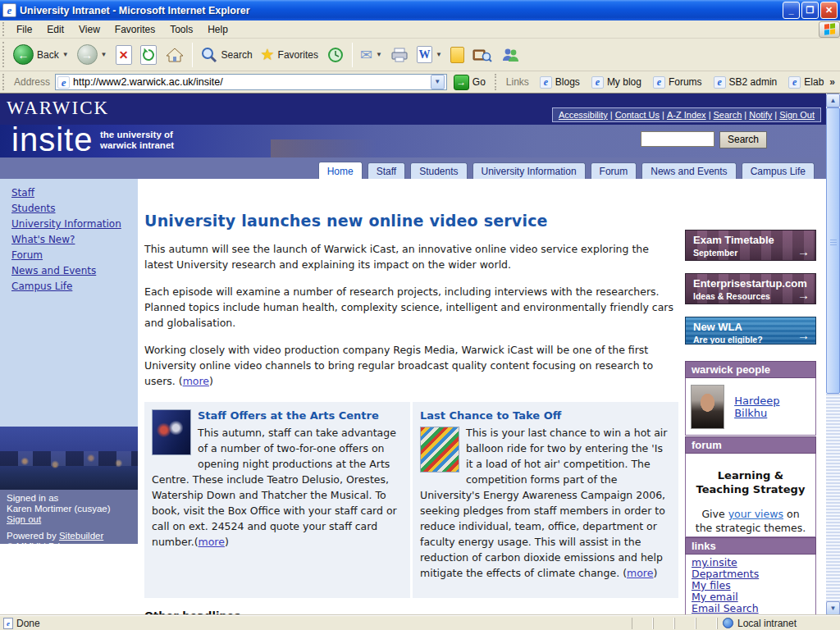 This screenshot has width=840, height=630. What do you see at coordinates (75, 208) in the screenshot?
I see `sidebar-item-students: Students` at bounding box center [75, 208].